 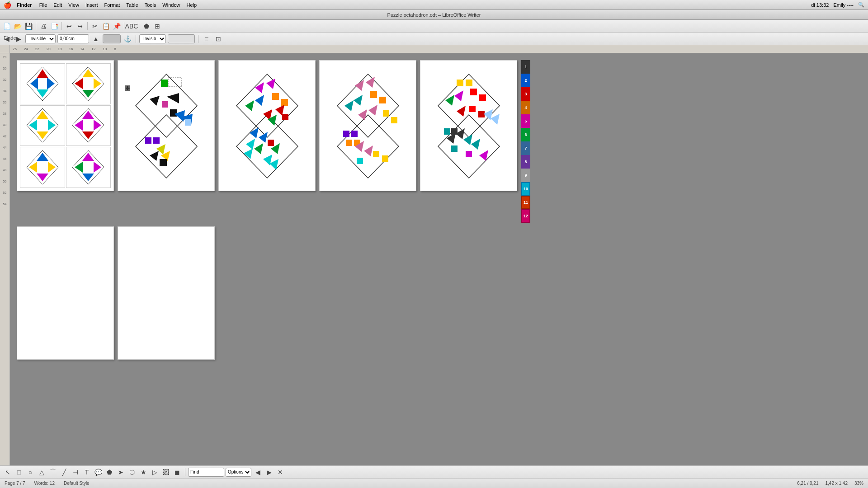 What do you see at coordinates (526, 135) in the screenshot?
I see `color-swatch-6: 6` at bounding box center [526, 135].